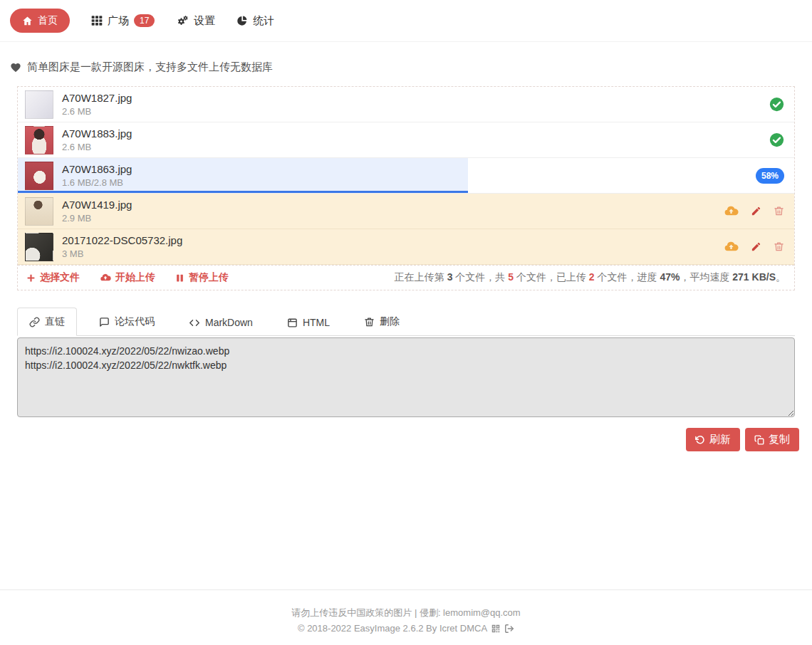 The height and width of the screenshot is (645, 812). I want to click on tab-markdown: MarkDown, so click(221, 322).